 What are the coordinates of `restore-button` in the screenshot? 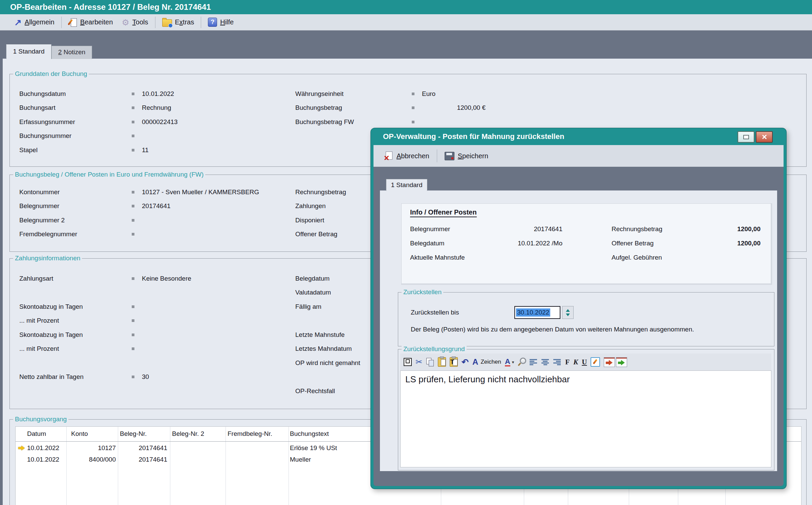 It's located at (746, 137).